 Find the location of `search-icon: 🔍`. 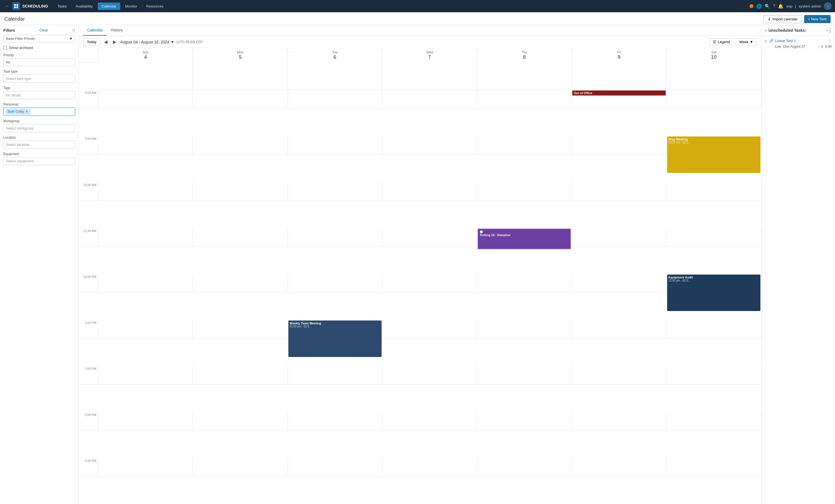

search-icon: 🔍 is located at coordinates (767, 6).